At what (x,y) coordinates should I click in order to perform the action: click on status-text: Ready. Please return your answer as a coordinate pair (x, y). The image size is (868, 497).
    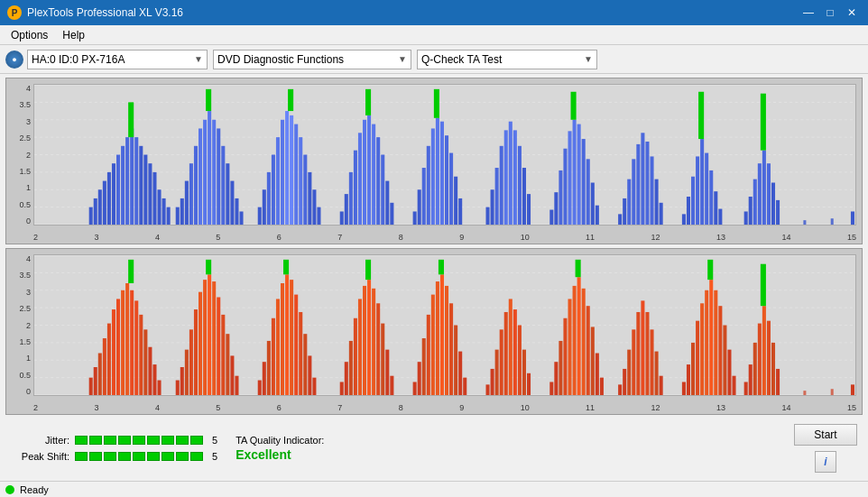
    Looking at the image, I should click on (34, 490).